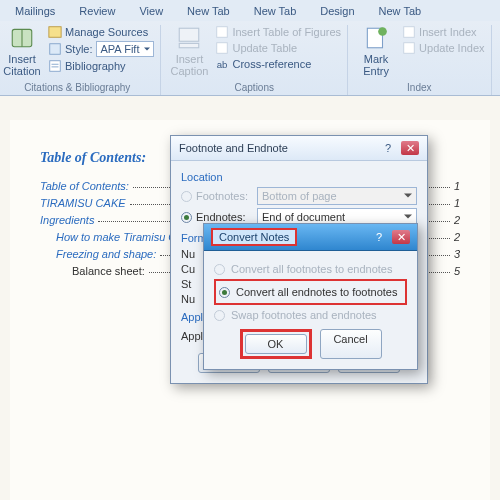  Describe the element at coordinates (254, 237) in the screenshot. I see `dialog2-title: Convert Notes` at that location.